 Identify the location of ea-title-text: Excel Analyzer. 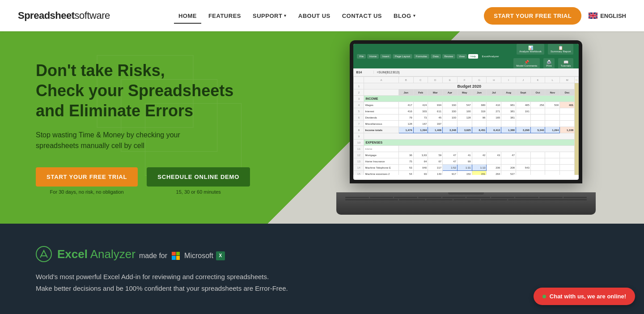
(97, 254).